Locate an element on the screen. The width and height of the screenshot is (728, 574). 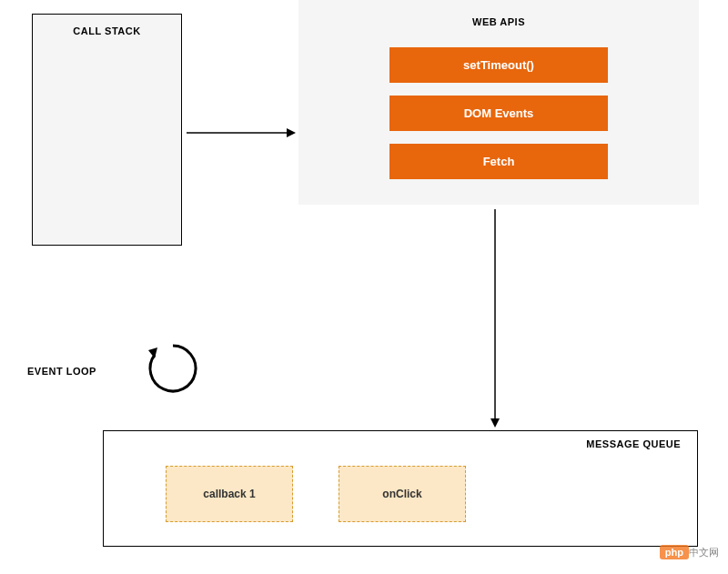
event-loop-circle-icon is located at coordinates (173, 370).